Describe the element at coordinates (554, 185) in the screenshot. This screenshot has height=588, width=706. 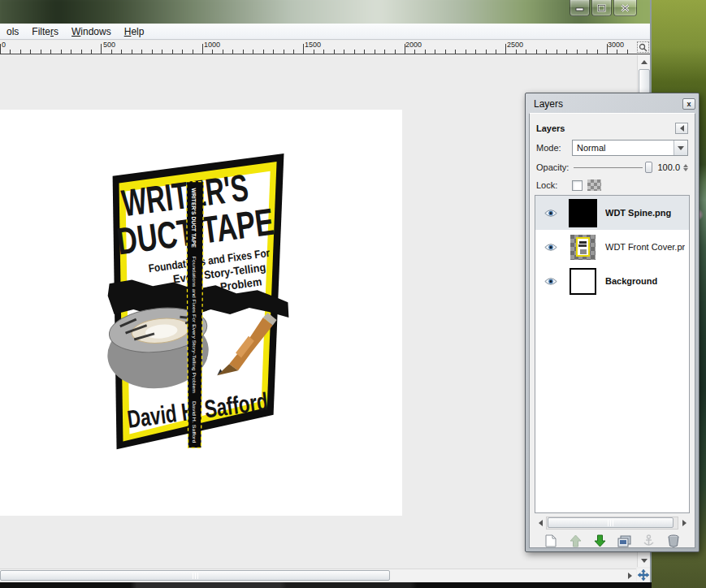
I see `lock-label: Lock:` at that location.